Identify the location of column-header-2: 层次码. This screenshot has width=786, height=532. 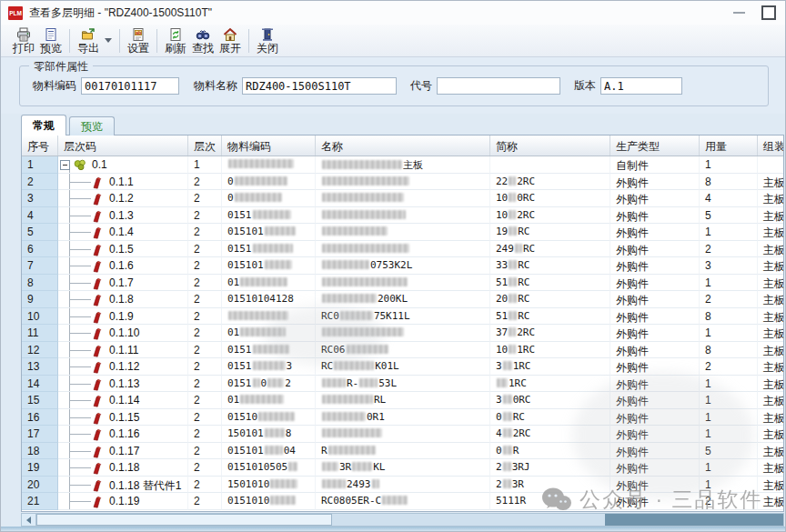
(124, 146).